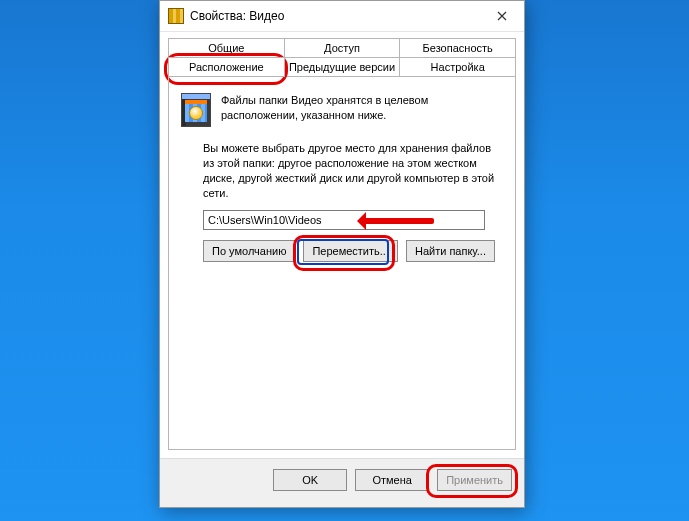 The image size is (689, 521). Describe the element at coordinates (176, 16) in the screenshot. I see `video-folder-icon` at that location.